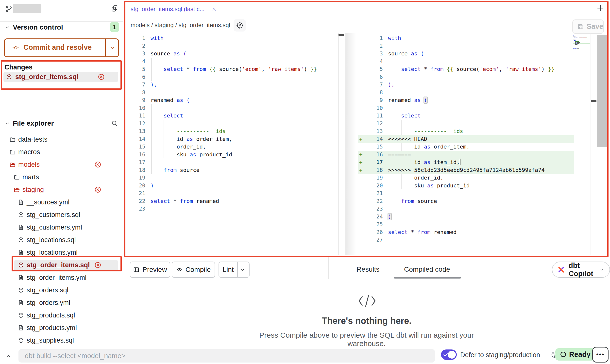  What do you see at coordinates (62, 203) in the screenshot?
I see `explorer-item: __sources.yml` at bounding box center [62, 203].